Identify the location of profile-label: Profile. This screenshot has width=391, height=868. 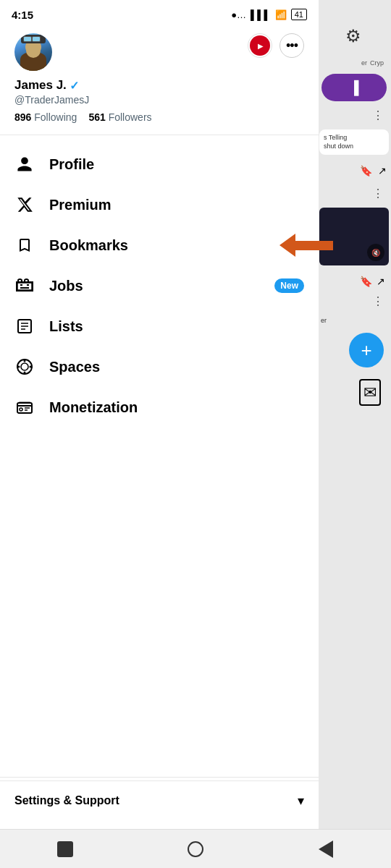
(177, 165).